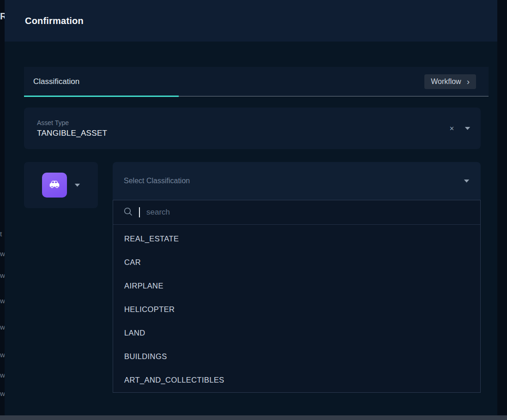  What do you see at coordinates (256, 185) in the screenshot?
I see `classification-row: Select Classification` at bounding box center [256, 185].